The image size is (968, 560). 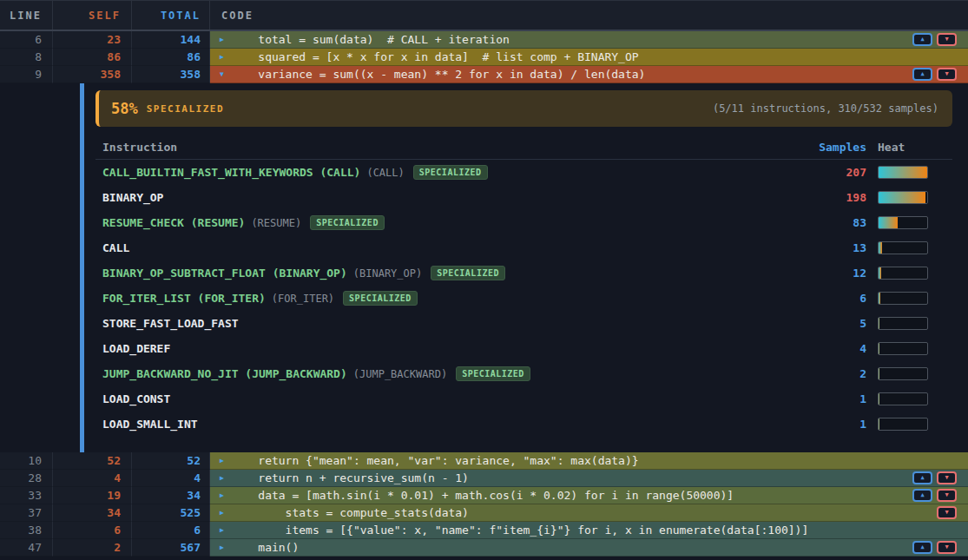 I want to click on samples-value: 5, so click(x=863, y=323).